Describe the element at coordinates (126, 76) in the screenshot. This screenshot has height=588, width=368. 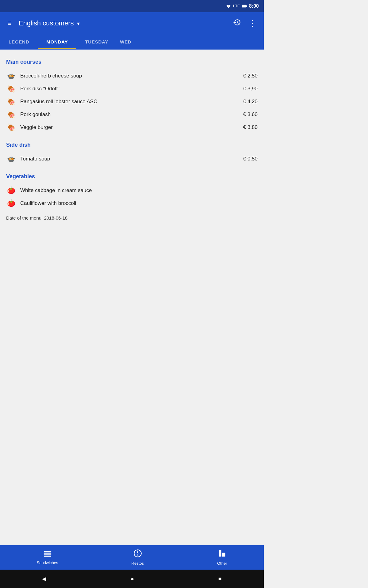
I see `item-name: Broccoli-herb cheese soup` at that location.